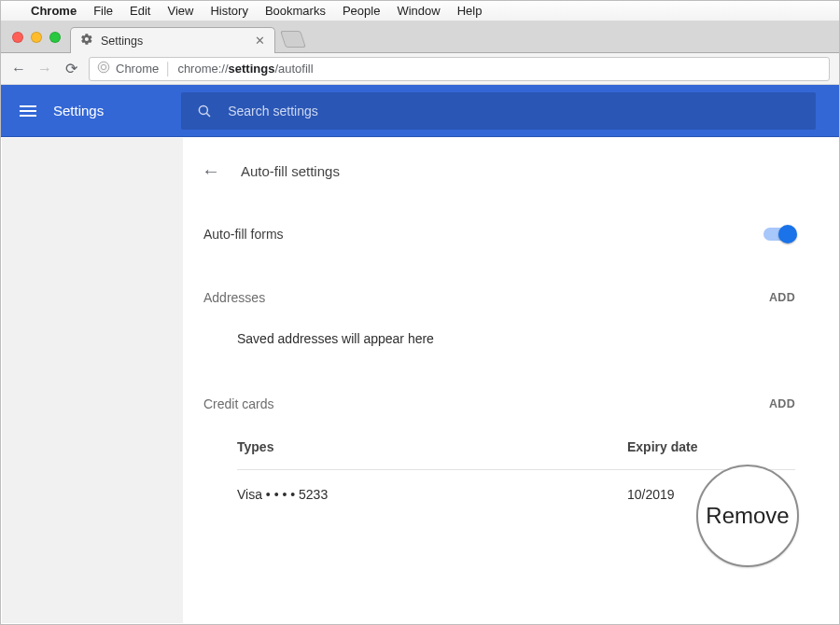  What do you see at coordinates (420, 37) in the screenshot?
I see `tab-strip: Settings ✕` at bounding box center [420, 37].